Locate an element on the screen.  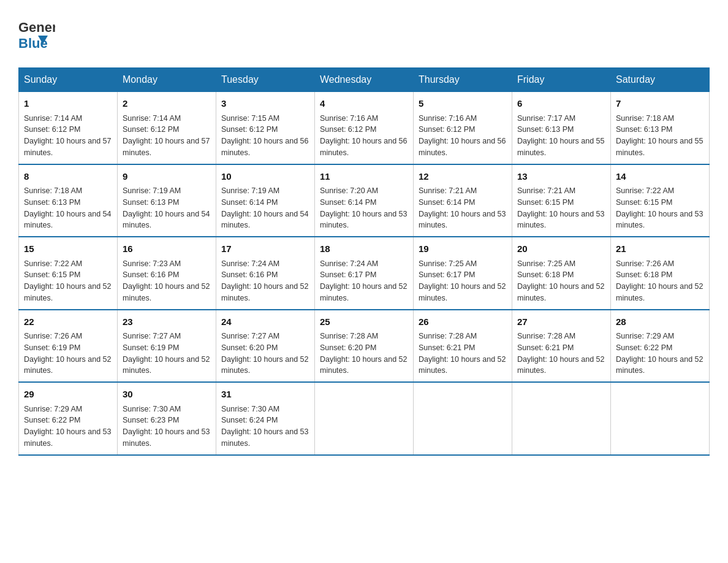
day-number: 24 is located at coordinates (265, 323).